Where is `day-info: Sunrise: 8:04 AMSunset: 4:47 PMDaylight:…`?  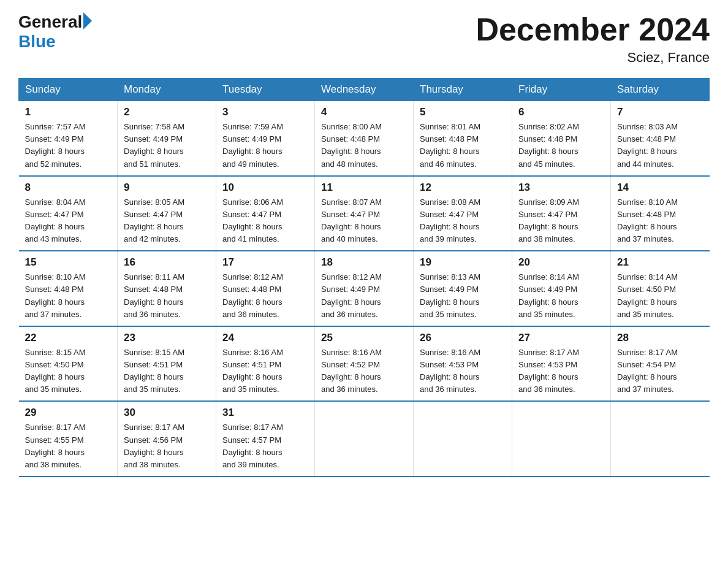 day-info: Sunrise: 8:04 AMSunset: 4:47 PMDaylight:… is located at coordinates (69, 221).